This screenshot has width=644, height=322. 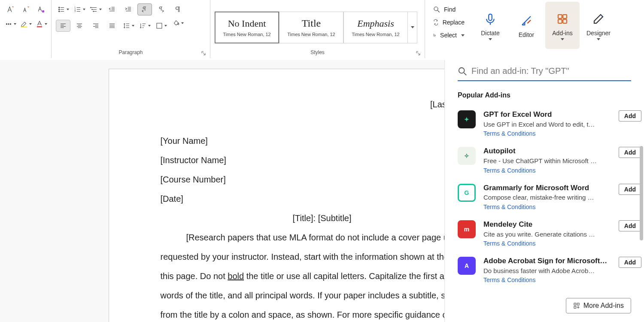 I want to click on more-font-options, so click(x=10, y=24).